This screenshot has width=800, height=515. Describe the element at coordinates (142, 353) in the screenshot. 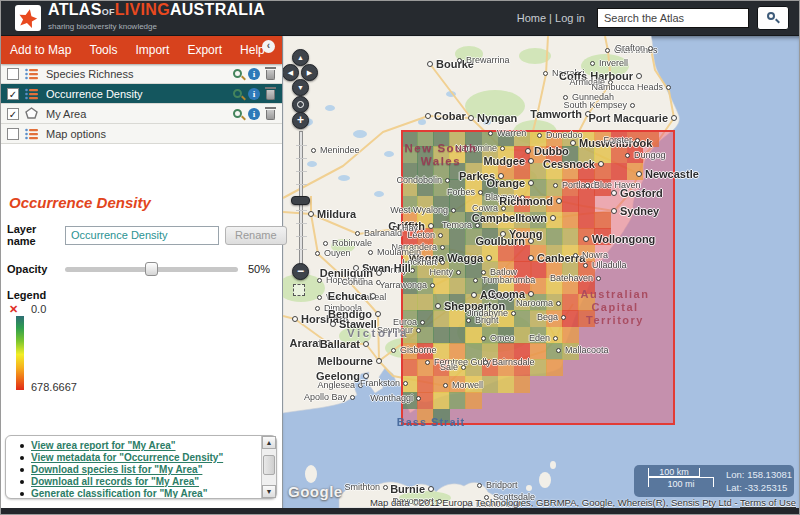

I see `legend: ✕ 0.0 678.6667` at that location.